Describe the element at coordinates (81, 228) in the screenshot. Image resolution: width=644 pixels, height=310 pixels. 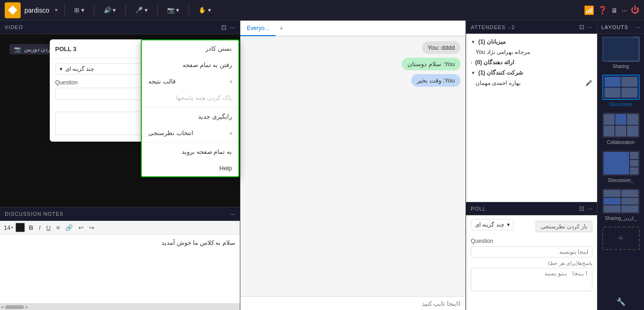
I see `undo-button: ↩` at that location.